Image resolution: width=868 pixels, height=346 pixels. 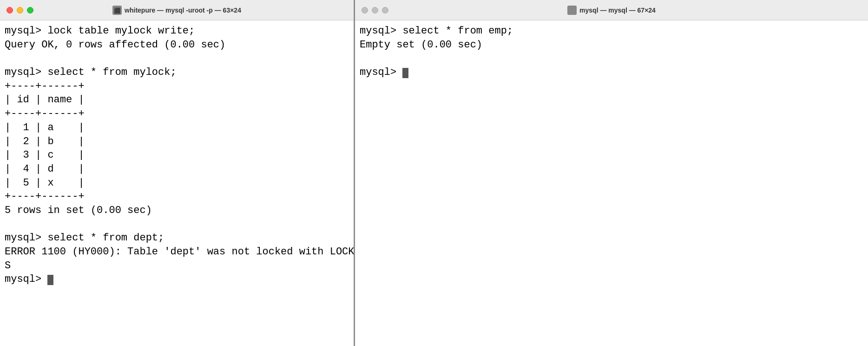 I want to click on left-title-bar: ⬛ whitepure — mysql -uroot -p — 63×24, so click(x=177, y=10).